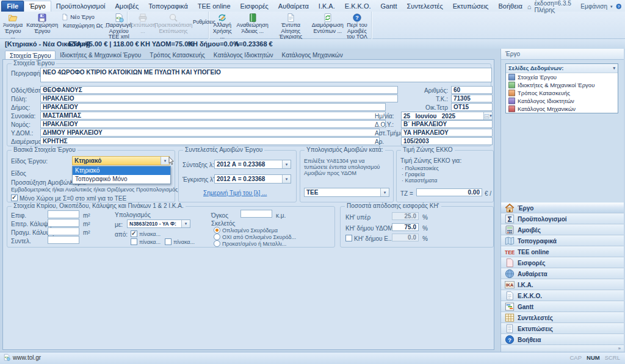  I want to click on nav-item-syntelestes: Συντελεστές, so click(563, 318).